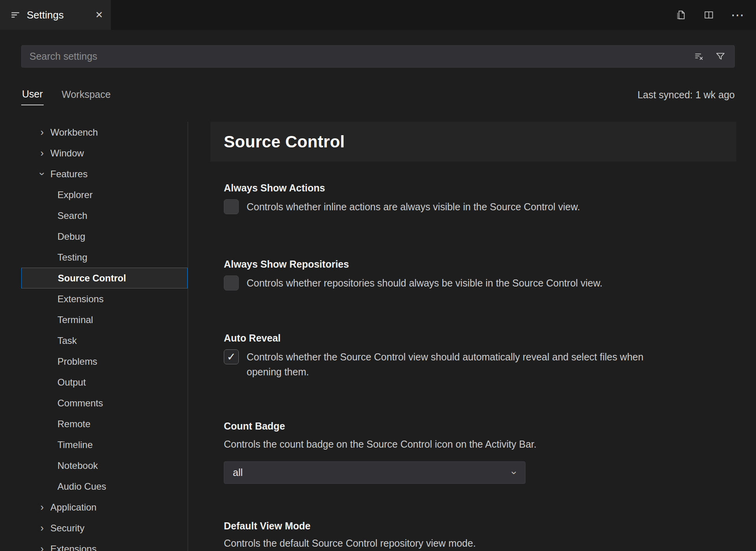 Image resolution: width=756 pixels, height=551 pixels. What do you see at coordinates (721, 57) in the screenshot?
I see `filter-icon` at bounding box center [721, 57].